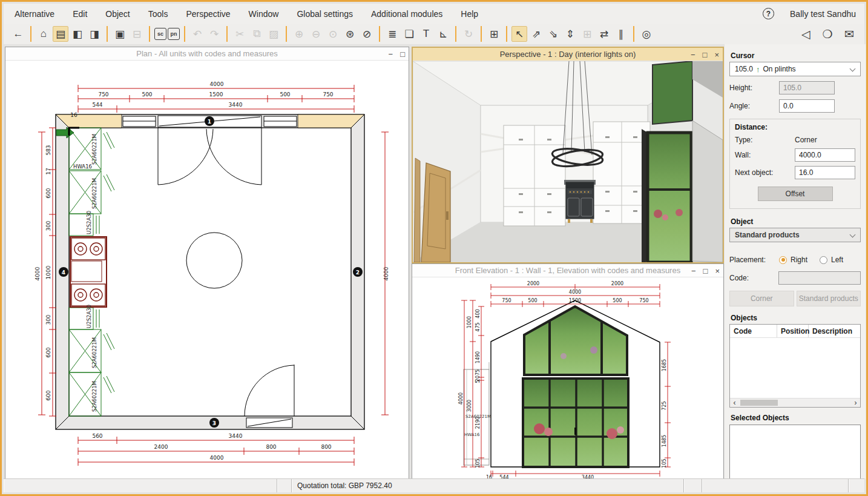 This screenshot has height=496, width=868. I want to click on email-icon: ✉, so click(849, 34).